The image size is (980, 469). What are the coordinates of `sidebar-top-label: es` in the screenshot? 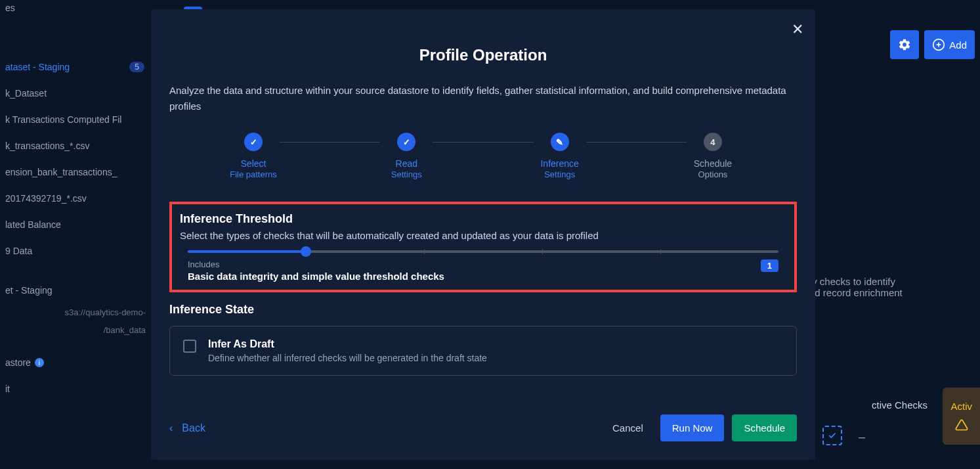 It's located at (11, 8).